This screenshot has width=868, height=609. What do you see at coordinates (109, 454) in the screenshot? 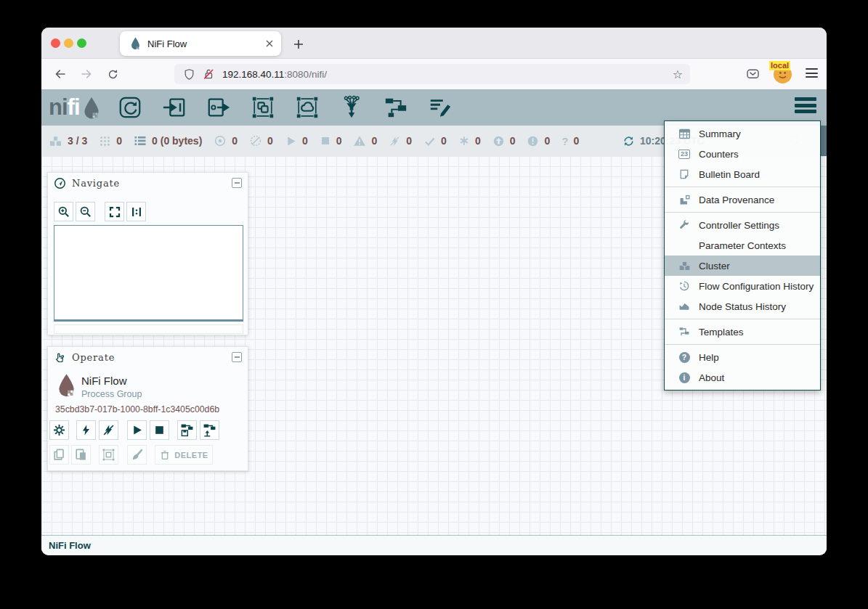
I see `group-button` at bounding box center [109, 454].